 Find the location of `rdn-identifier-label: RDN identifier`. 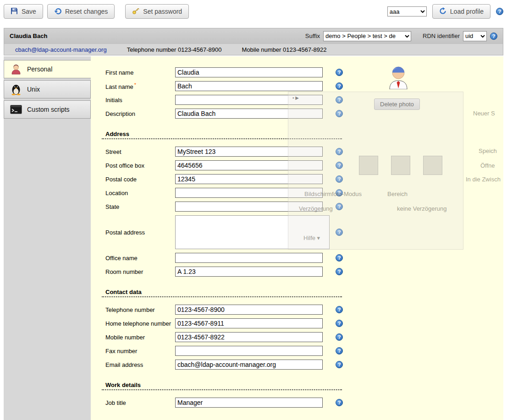

rdn-identifier-label: RDN identifier is located at coordinates (441, 36).